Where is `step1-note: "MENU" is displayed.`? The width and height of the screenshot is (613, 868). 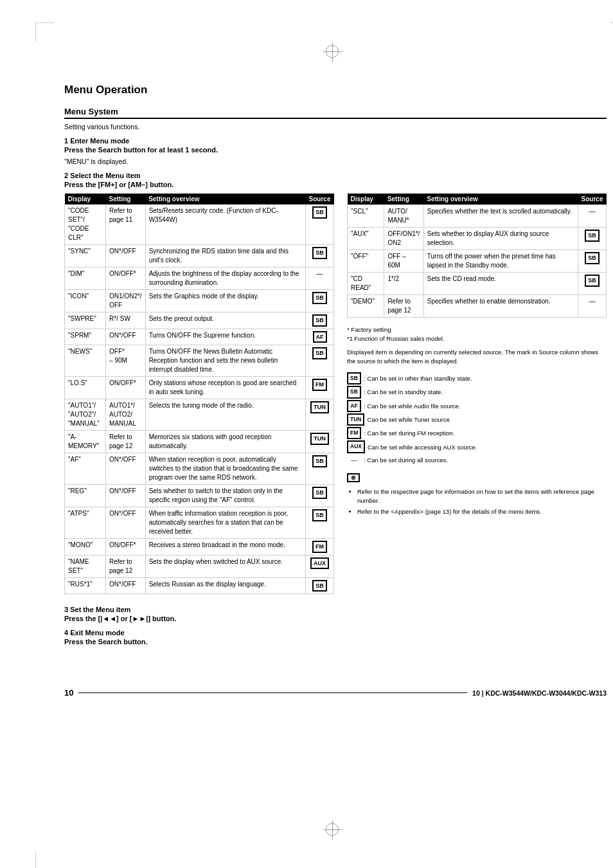
step1-note: "MENU" is displayed. is located at coordinates (335, 161).